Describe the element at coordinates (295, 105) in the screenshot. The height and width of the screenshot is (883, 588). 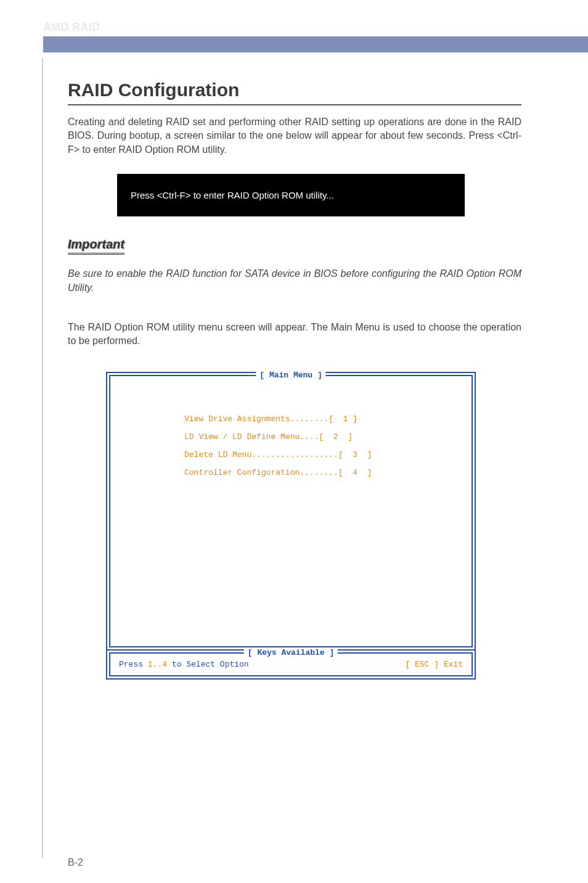
I see `section-rule` at that location.